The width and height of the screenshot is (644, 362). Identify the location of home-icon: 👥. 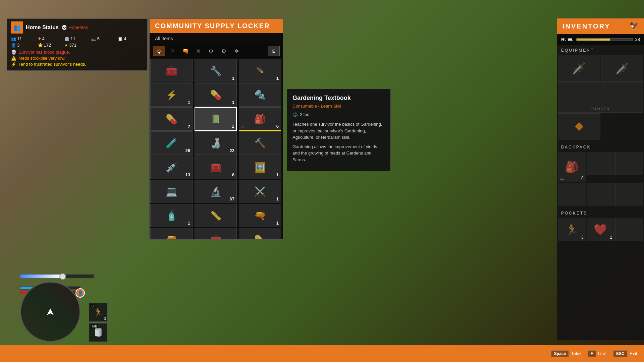
(17, 27).